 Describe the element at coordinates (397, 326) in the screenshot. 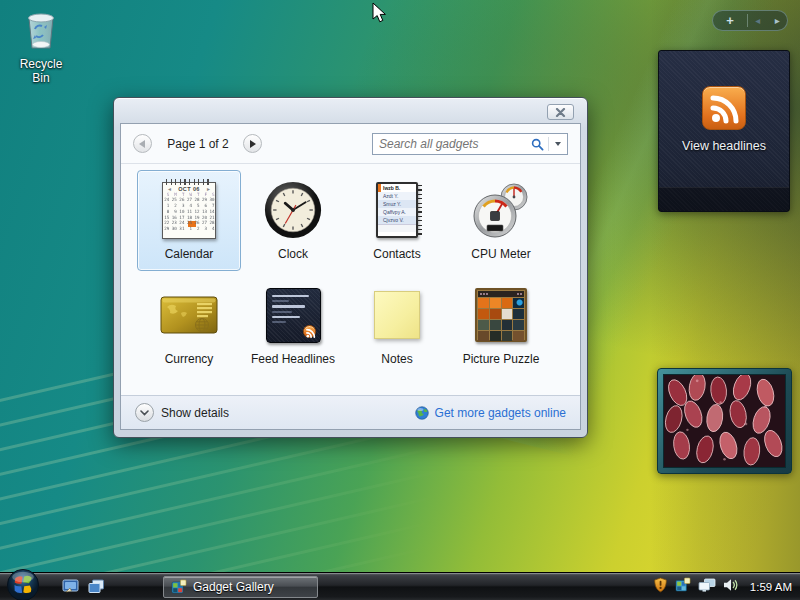

I see `gadget-notes: Notes` at that location.